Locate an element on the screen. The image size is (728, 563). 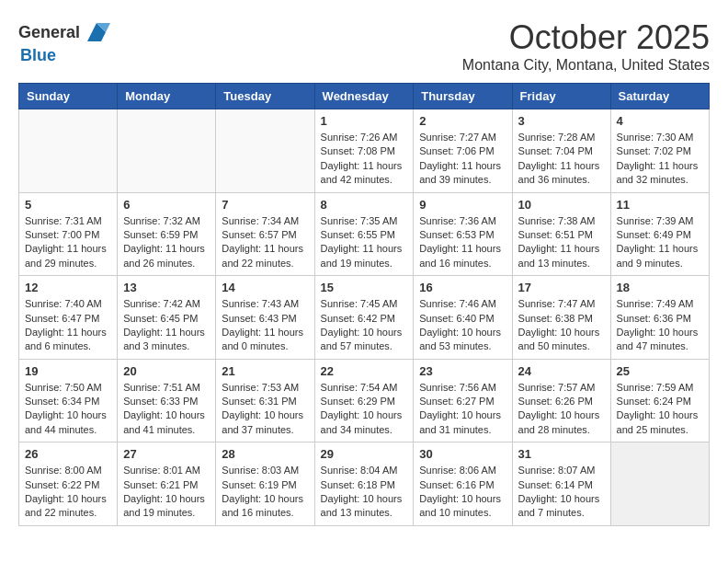
day-number: 14 is located at coordinates (265, 287).